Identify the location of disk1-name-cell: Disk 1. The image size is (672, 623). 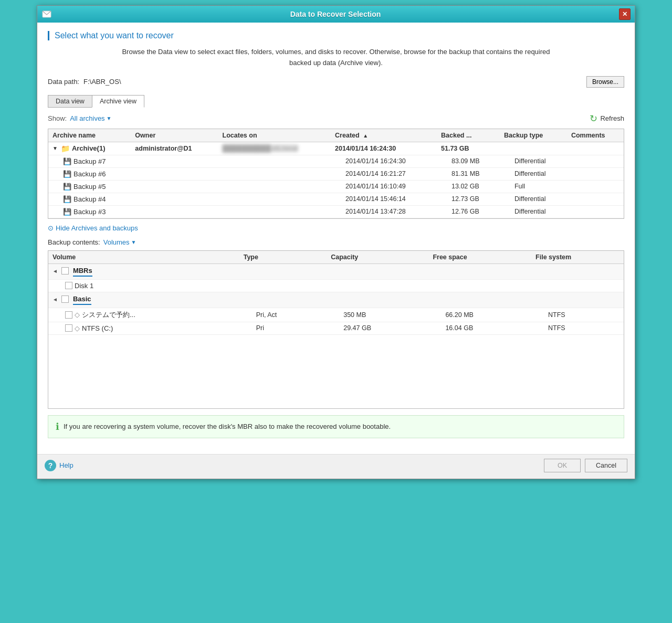
(144, 286).